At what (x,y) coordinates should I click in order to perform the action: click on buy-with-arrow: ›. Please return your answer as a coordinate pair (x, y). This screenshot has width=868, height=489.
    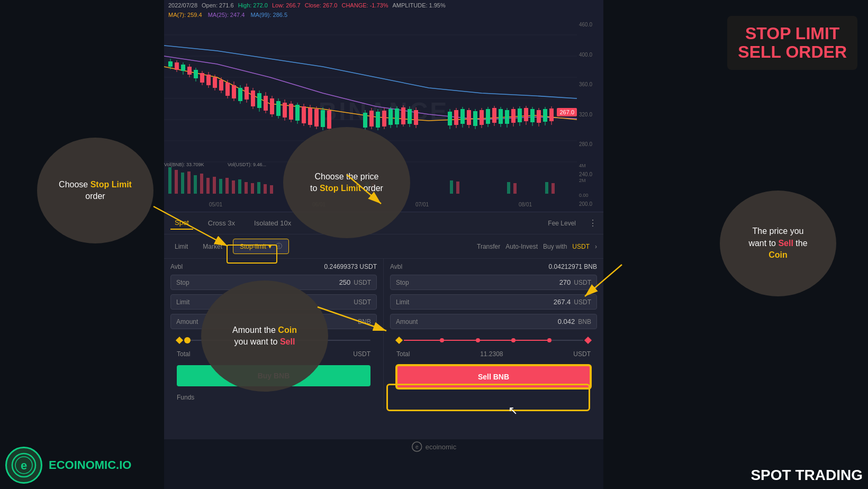
    Looking at the image, I should click on (596, 247).